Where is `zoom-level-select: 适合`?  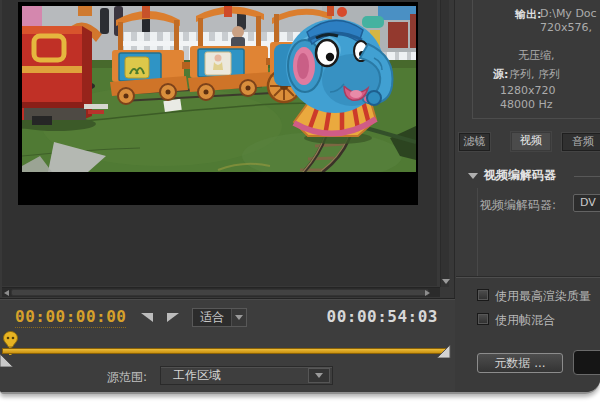 zoom-level-select: 适合 is located at coordinates (220, 318).